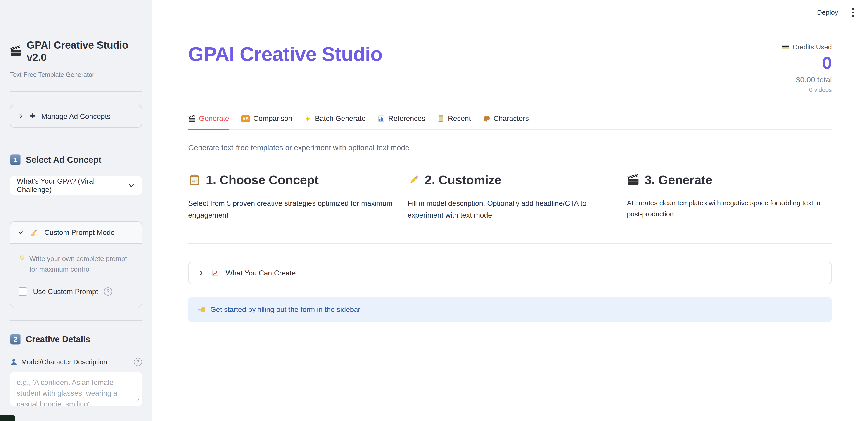 This screenshot has width=868, height=421. Describe the element at coordinates (510, 209) in the screenshot. I see `step-customize-text: Fill in model description. Optionally ad…` at that location.